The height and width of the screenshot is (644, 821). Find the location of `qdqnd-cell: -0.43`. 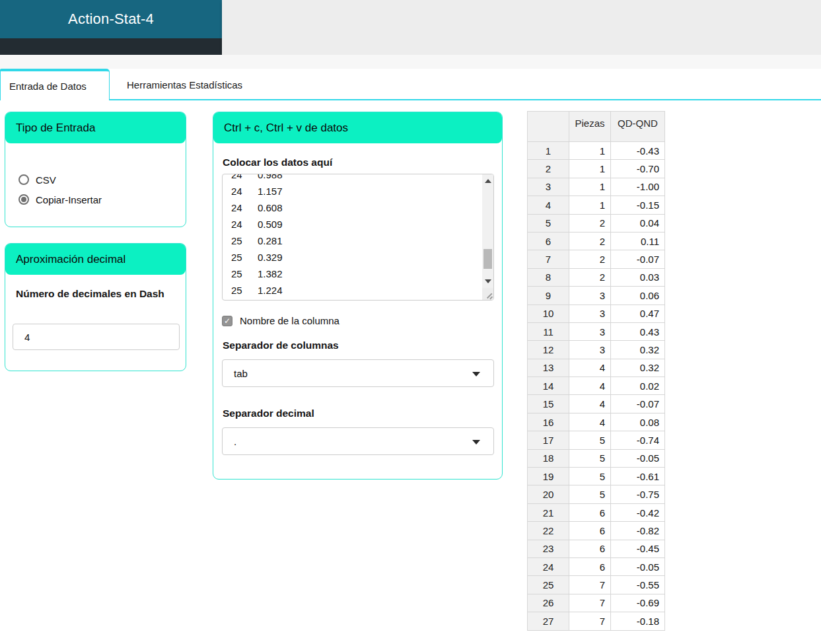

qdqnd-cell: -0.43 is located at coordinates (638, 151).